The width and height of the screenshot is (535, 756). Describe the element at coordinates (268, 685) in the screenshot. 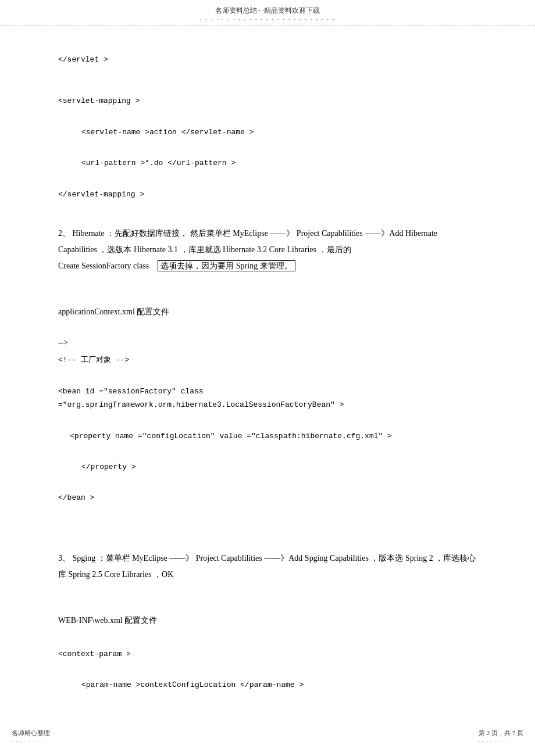

I see `param-name-line: <param-name >contextConfigLocation </par…` at that location.